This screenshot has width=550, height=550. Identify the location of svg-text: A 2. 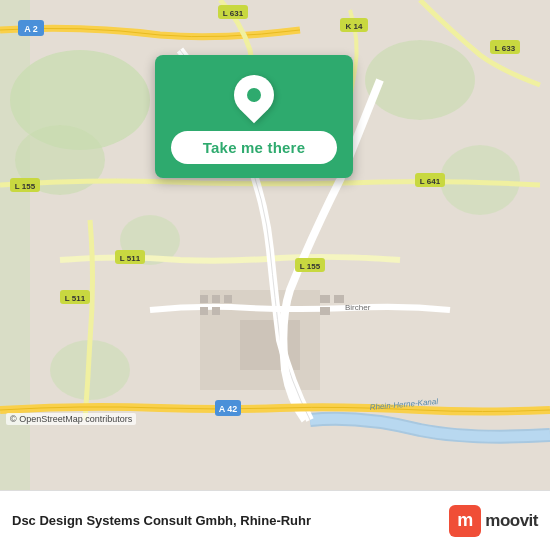
(31, 29).